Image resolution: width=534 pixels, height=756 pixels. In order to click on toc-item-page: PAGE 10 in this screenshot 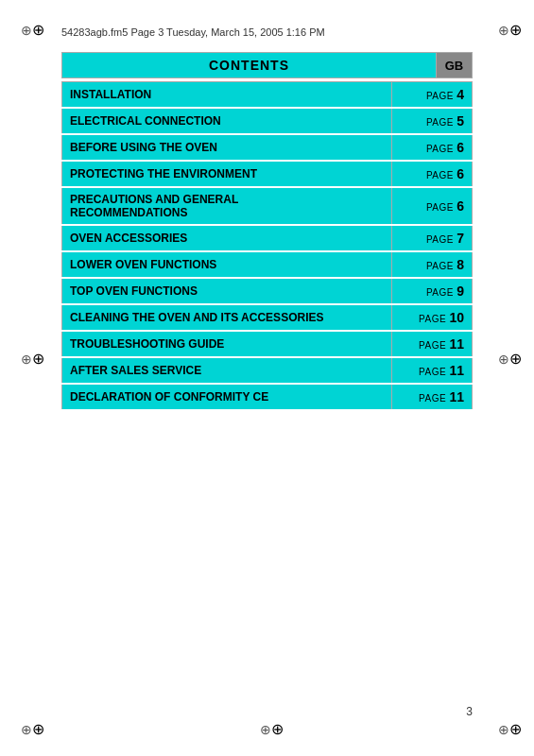, I will do `click(431, 318)`.